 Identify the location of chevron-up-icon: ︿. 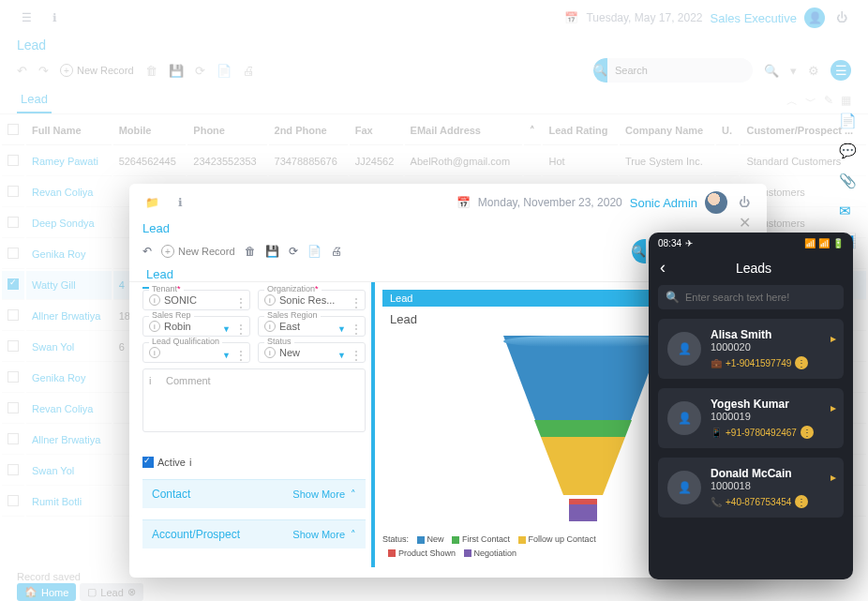
(792, 101).